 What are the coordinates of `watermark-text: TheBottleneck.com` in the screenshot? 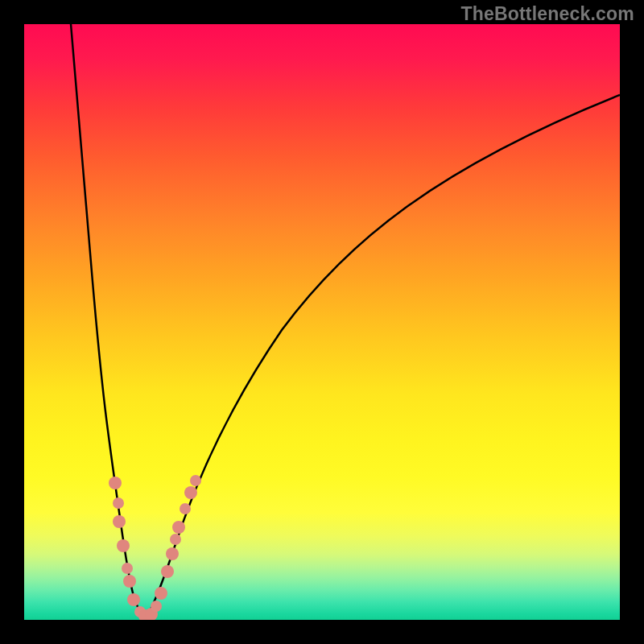 It's located at (547, 14).